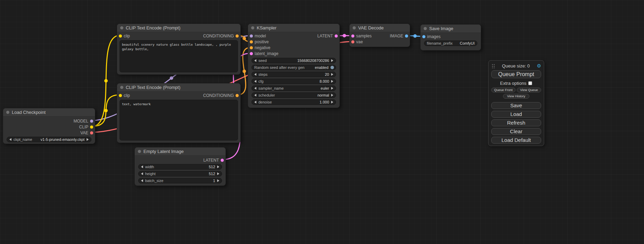 Image resolution: width=644 pixels, height=244 pixels. I want to click on random-seed-toggle-widget: Random seed after every gen enabled, so click(294, 67).